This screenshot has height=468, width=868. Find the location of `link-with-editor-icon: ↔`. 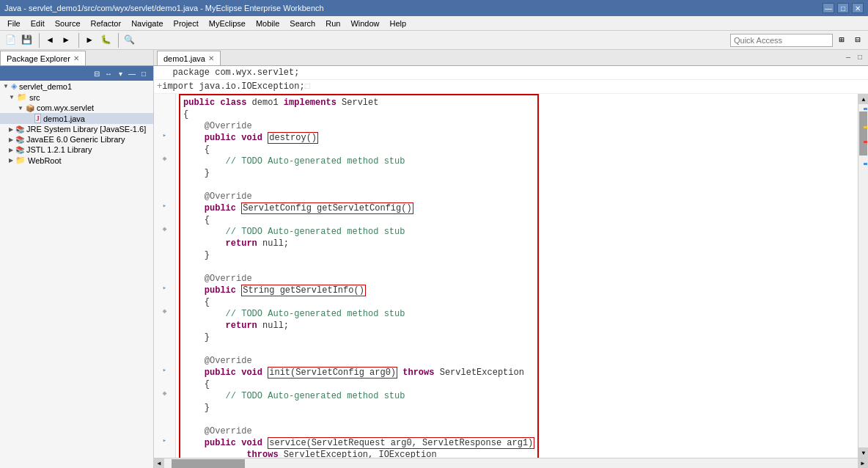

link-with-editor-icon: ↔ is located at coordinates (108, 73).